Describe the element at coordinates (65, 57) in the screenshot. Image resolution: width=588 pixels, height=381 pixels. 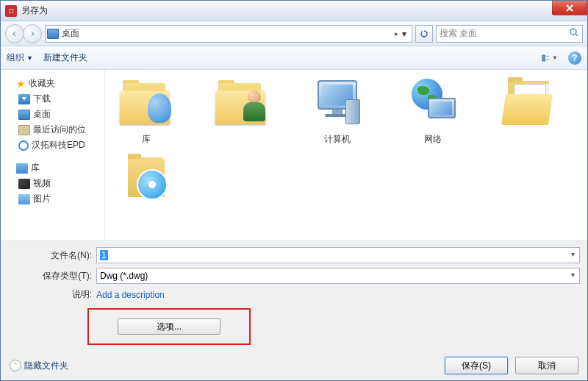
I see `new-folder-button: 新建文件夹` at that location.